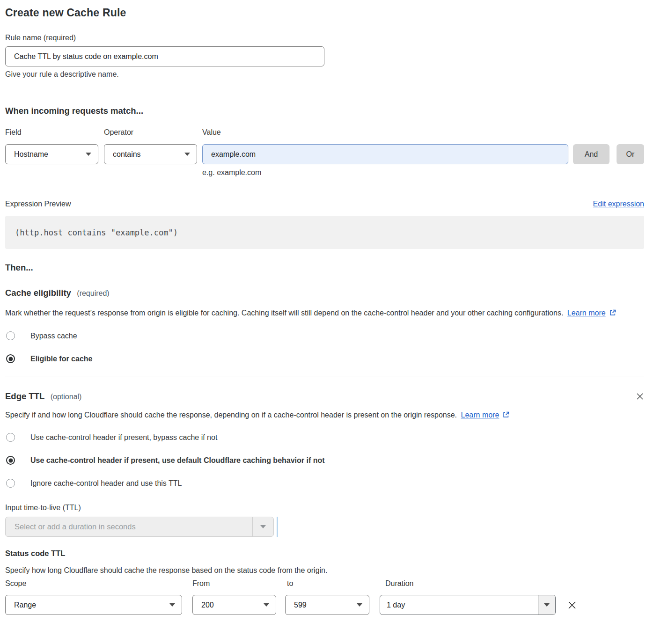 This screenshot has height=644, width=661. I want to click on status-code-ttl-description: Specify how long Cloudflare should cache…, so click(325, 571).